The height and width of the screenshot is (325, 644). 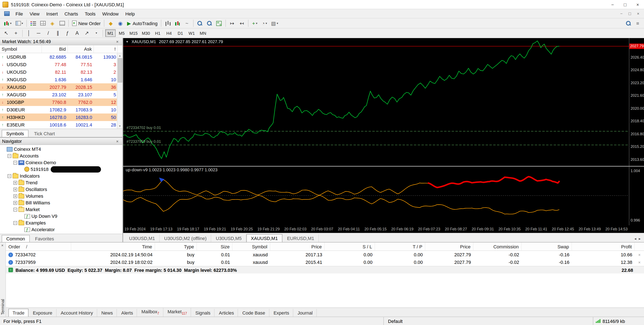 What do you see at coordinates (252, 247) in the screenshot?
I see `orders-column-header-symbol-4: Symbol` at bounding box center [252, 247].